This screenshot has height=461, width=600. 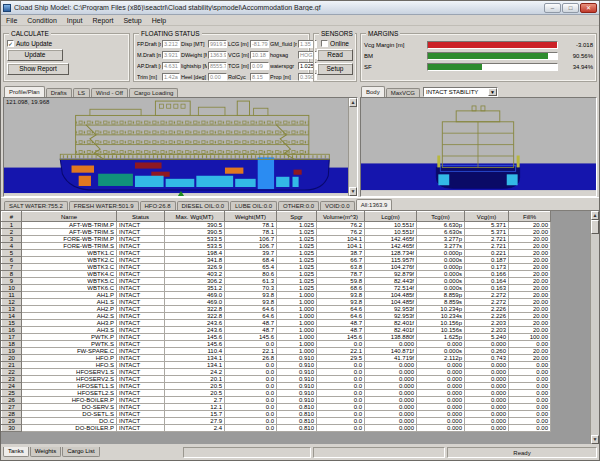 I want to click on table-row: 2AFT-WB-TRIM.SINTACT390.578.11.02576.210…, so click(x=276, y=232).